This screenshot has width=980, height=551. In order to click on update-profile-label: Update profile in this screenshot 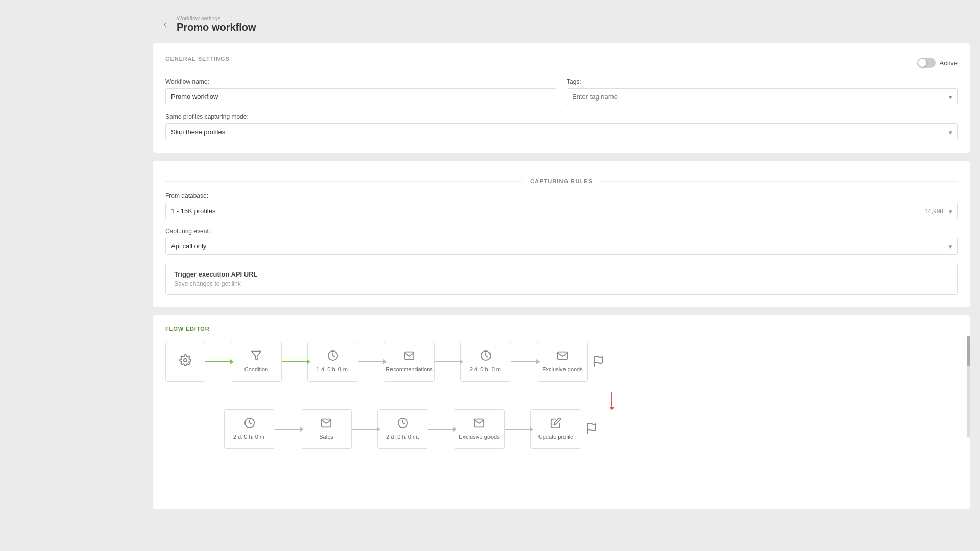, I will do `click(556, 437)`.